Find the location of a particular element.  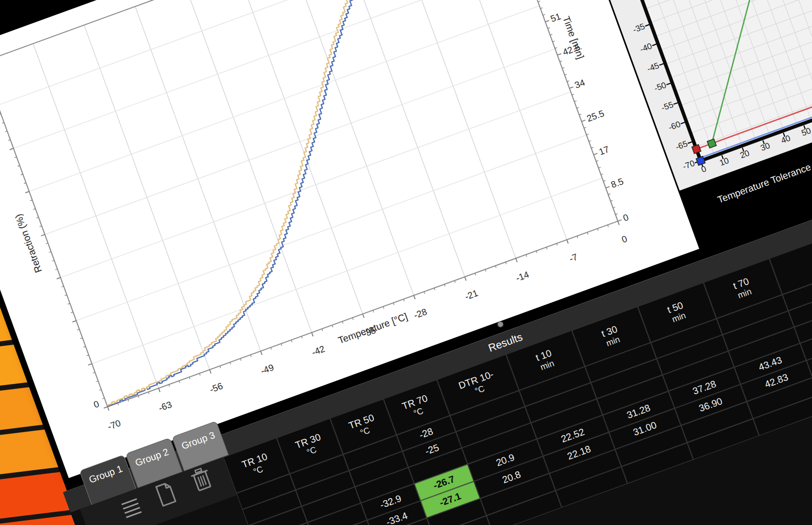

time-tick-label: 0 is located at coordinates (626, 218).